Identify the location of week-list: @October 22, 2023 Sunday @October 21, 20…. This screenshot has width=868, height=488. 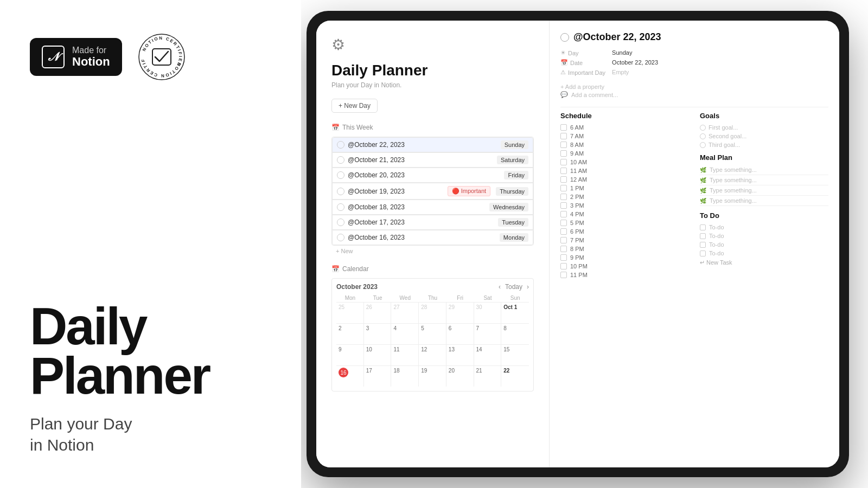
(433, 191).